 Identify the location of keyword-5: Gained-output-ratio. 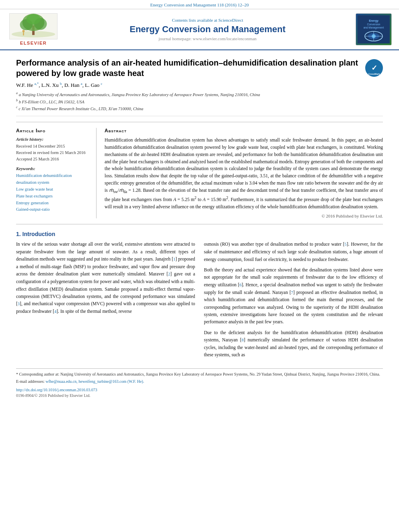
(53, 210).